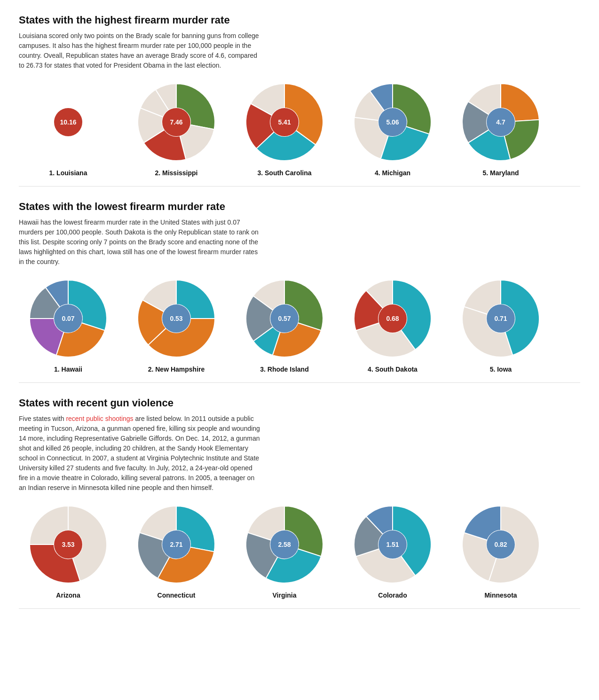 The image size is (599, 700). Describe the element at coordinates (393, 173) in the screenshot. I see `chart-label-michigan: 4. Michigan` at that location.